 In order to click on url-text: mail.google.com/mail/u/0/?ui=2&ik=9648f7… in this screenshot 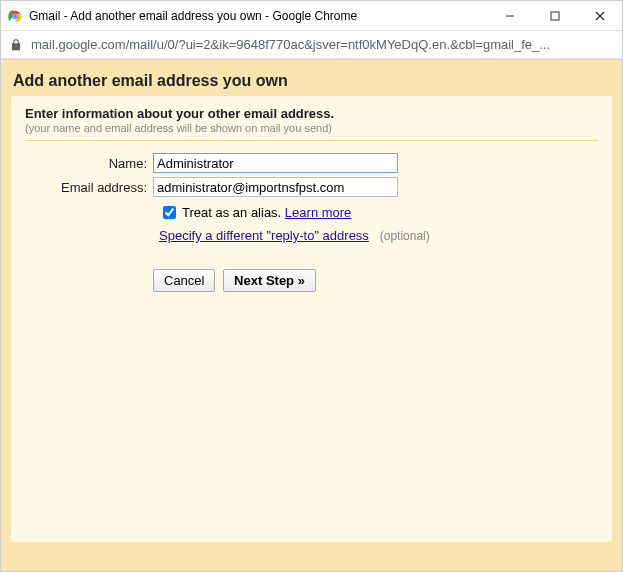, I will do `click(322, 44)`.